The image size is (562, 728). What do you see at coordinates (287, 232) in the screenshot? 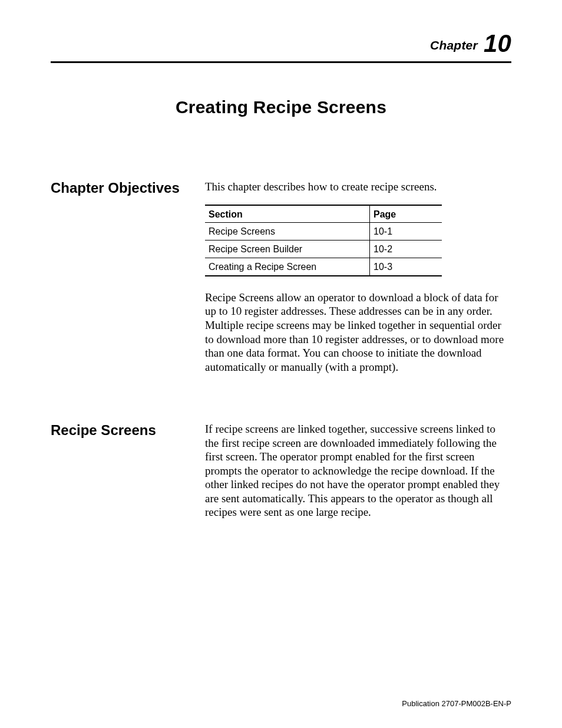
I see `cell-section: Recipe Screens` at bounding box center [287, 232].